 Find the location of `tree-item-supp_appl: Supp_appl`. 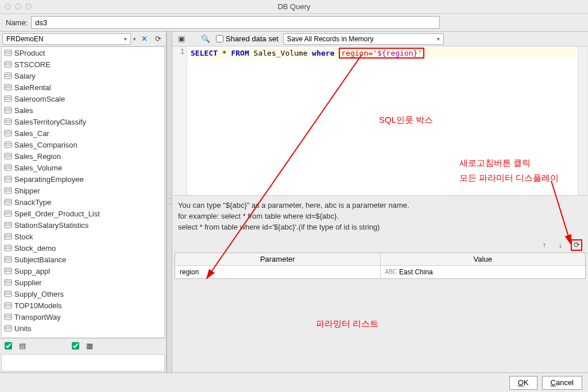

tree-item-supp_appl: Supp_appl is located at coordinates (83, 271).